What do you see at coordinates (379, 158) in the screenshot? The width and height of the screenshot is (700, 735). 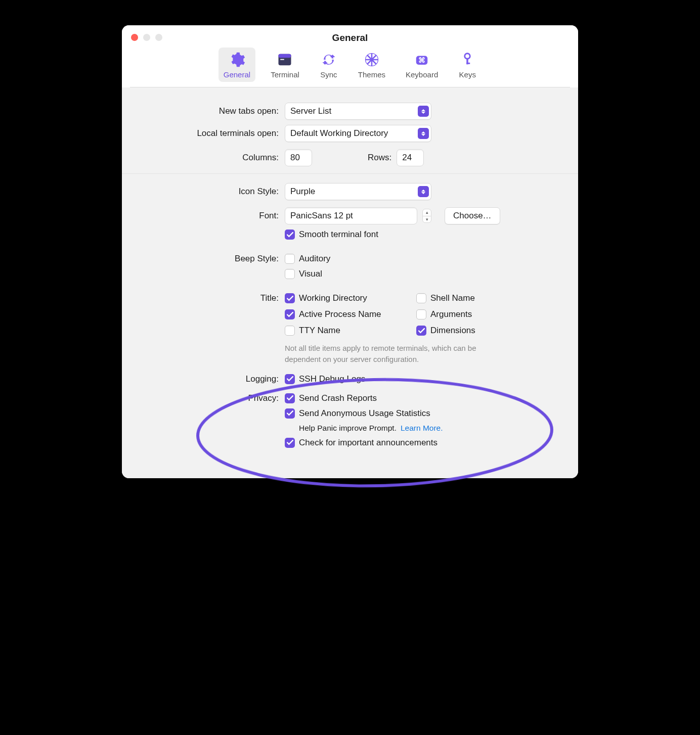 I see `rows-label: Rows:` at bounding box center [379, 158].